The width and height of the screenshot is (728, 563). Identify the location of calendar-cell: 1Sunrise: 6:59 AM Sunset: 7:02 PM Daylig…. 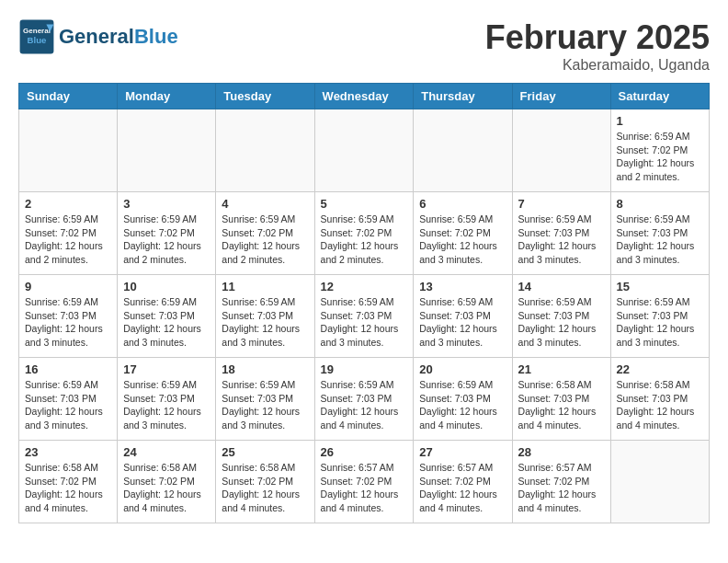
(660, 151).